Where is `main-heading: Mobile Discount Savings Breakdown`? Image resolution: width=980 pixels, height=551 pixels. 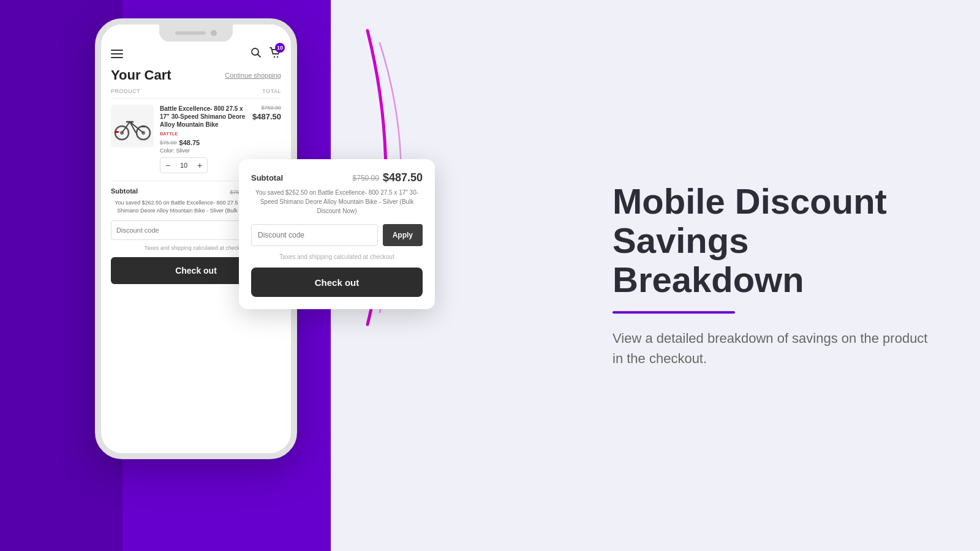 main-heading: Mobile Discount Savings Breakdown is located at coordinates (772, 240).